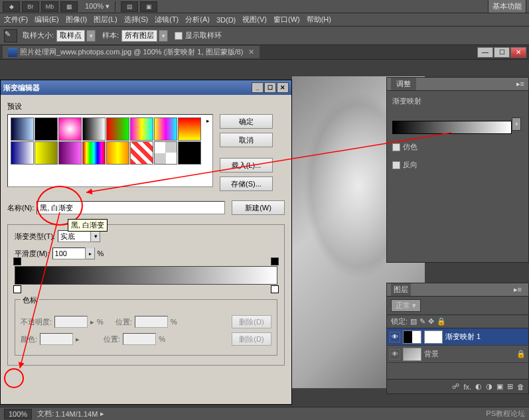  I want to click on sample-size-dropdown-icon, so click(91, 36).